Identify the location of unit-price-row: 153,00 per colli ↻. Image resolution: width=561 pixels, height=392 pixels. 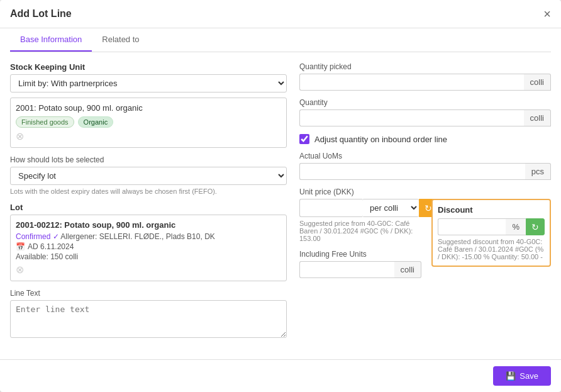
(360, 208).